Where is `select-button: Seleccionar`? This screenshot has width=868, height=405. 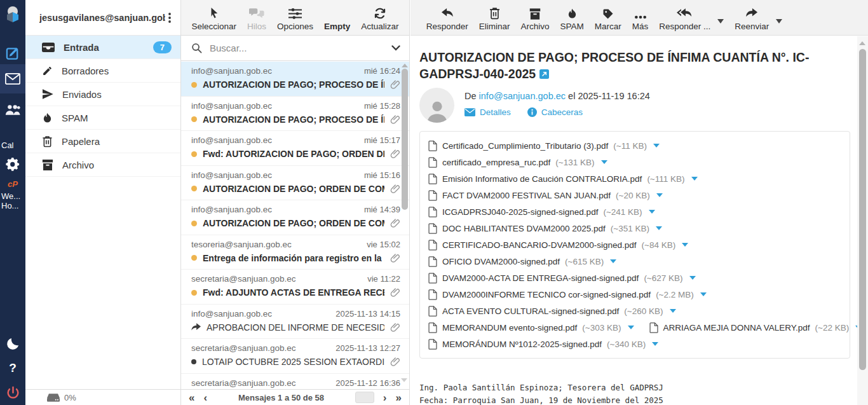 select-button: Seleccionar is located at coordinates (214, 18).